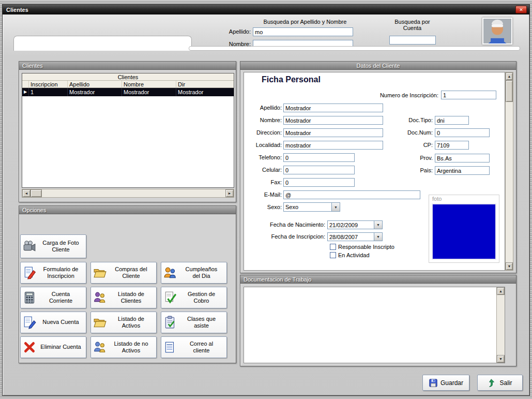  I want to click on doc-num-input, so click(462, 132).